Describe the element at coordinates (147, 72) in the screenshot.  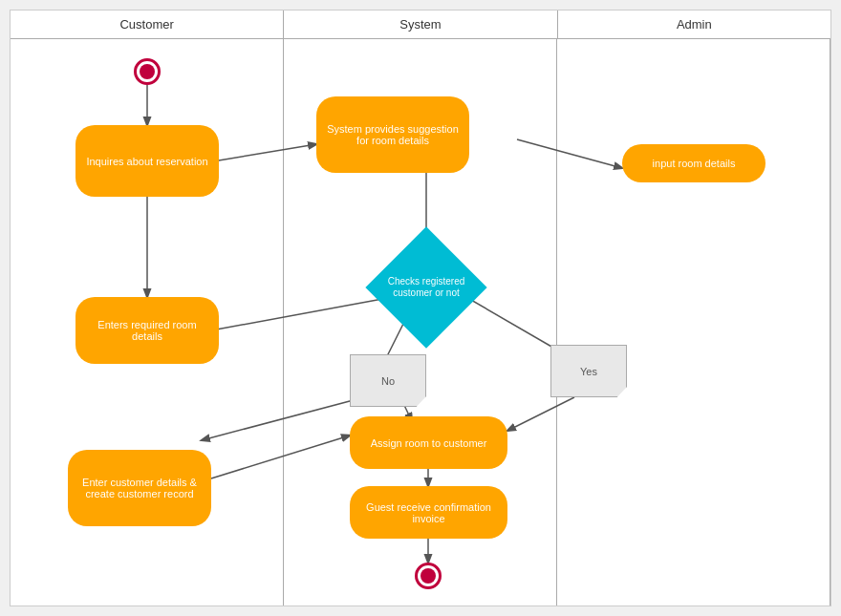
I see `start-node` at that location.